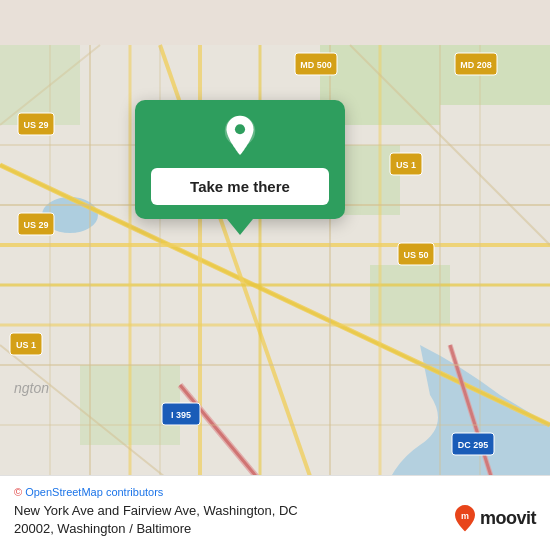  What do you see at coordinates (240, 186) in the screenshot?
I see `take-me-there-button: Take me there` at bounding box center [240, 186].